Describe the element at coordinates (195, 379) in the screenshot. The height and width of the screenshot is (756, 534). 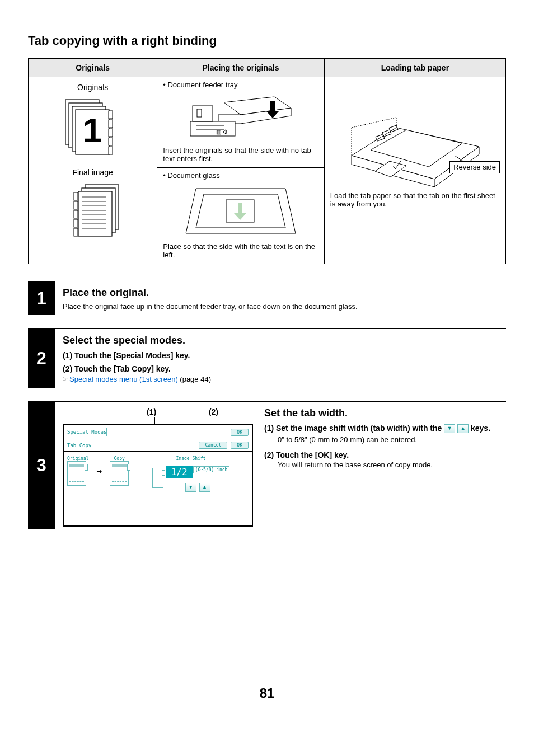
I see `ref-tail: (page 44)` at that location.